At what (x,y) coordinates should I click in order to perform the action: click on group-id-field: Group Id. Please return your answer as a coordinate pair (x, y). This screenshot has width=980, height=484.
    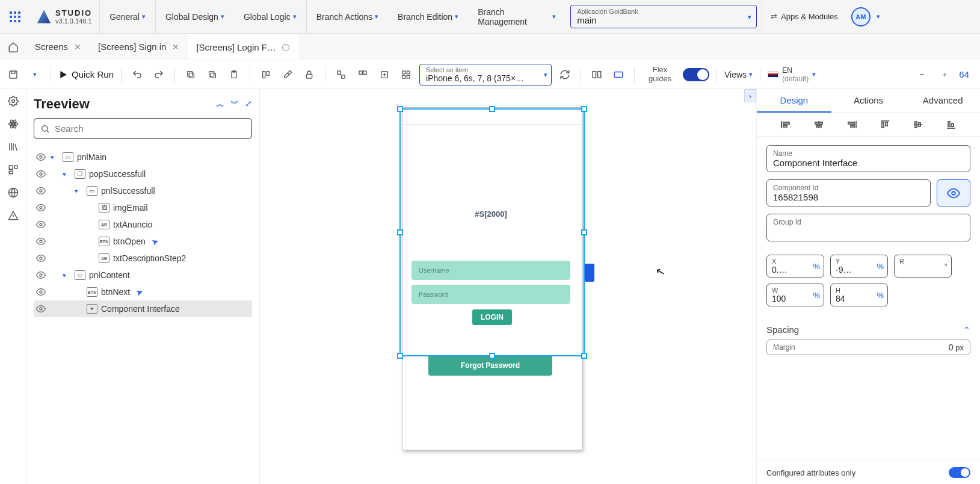
    Looking at the image, I should click on (869, 228).